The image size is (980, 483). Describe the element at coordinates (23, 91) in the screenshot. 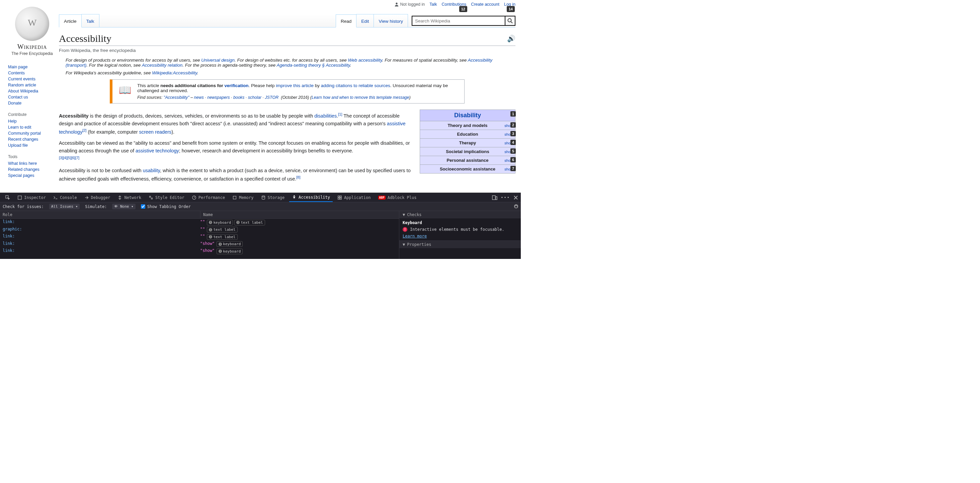

I see `nav-about: About Wikipedia` at that location.